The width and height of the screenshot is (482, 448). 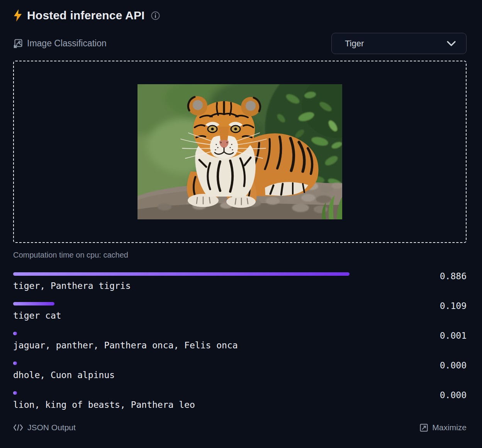 What do you see at coordinates (240, 400) in the screenshot?
I see `result-row: lion, king of beasts, Panthera leo 0.000` at bounding box center [240, 400].